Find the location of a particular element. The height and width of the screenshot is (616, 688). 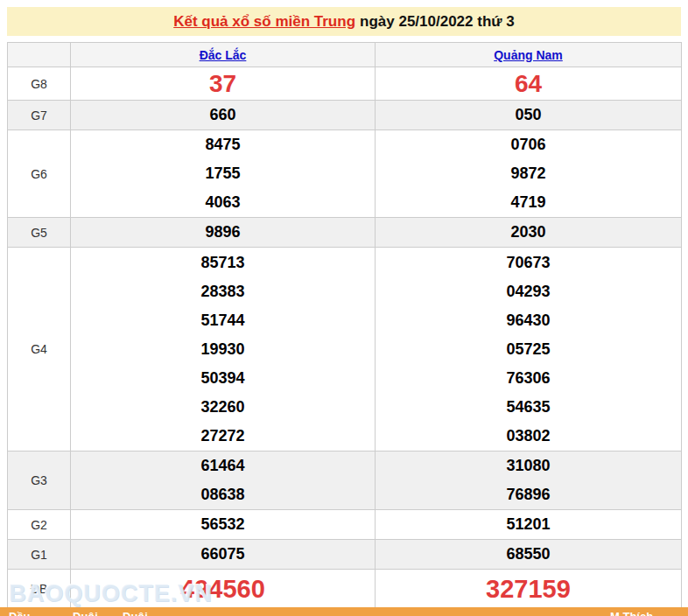

prize-label: G8 is located at coordinates (39, 84).